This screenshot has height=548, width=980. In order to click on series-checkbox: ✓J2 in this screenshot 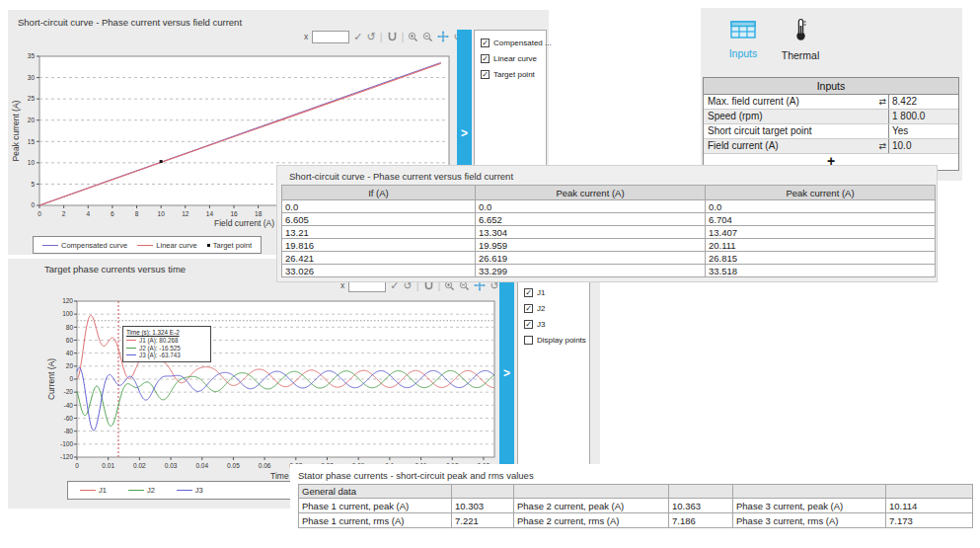, I will do `click(557, 308)`.